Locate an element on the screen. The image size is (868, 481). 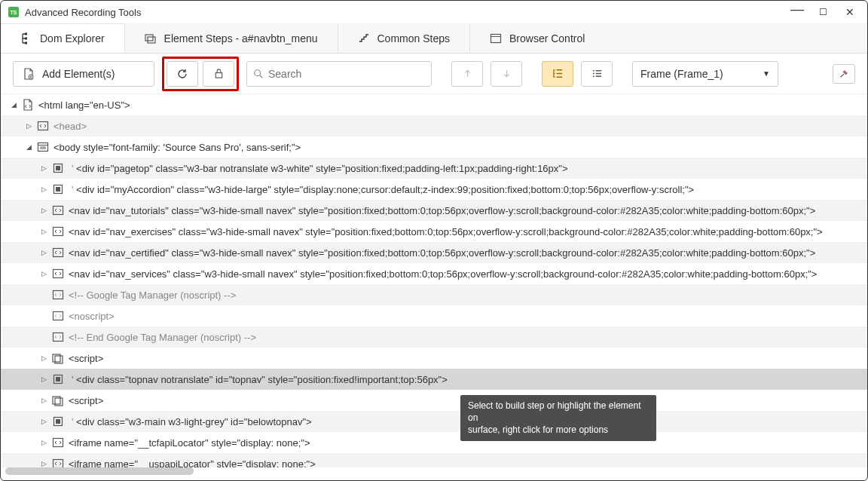
tab-common-steps: Common Steps is located at coordinates (404, 38).